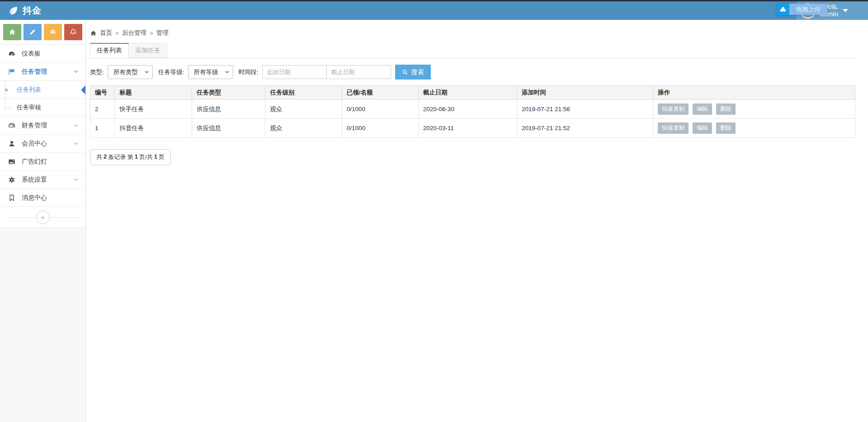  What do you see at coordinates (31, 54) in the screenshot?
I see `sidebar-item-label: 仪表板` at bounding box center [31, 54].